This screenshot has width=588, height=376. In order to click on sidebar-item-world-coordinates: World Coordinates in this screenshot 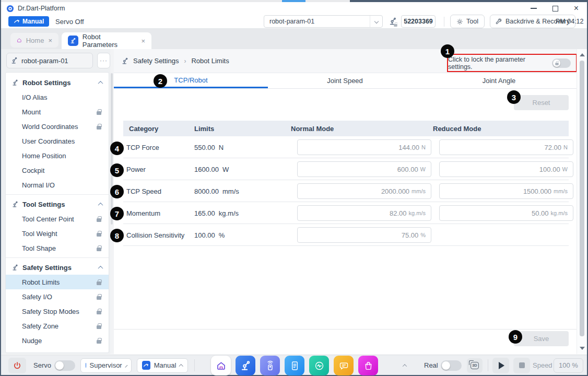, I will do `click(57, 126)`.